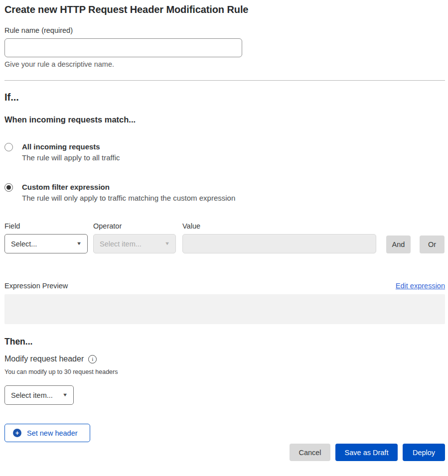 This screenshot has width=448, height=476. Describe the element at coordinates (39, 395) in the screenshot. I see `header-item-select: Select item... ▼` at that location.